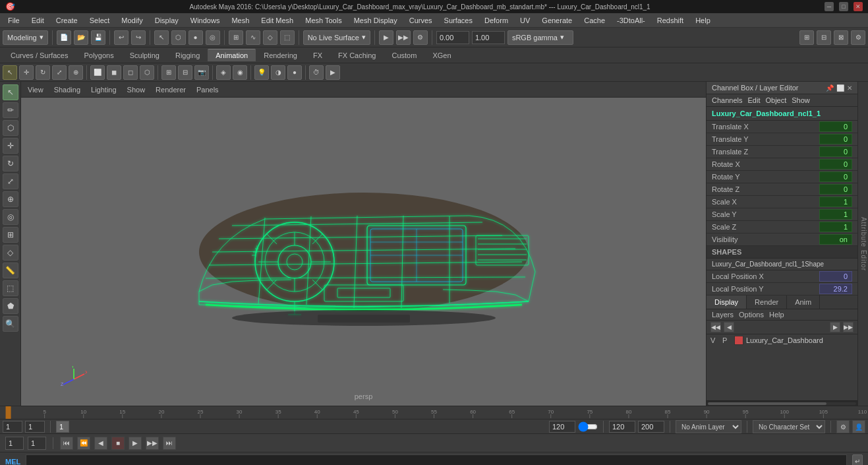  Describe the element at coordinates (337, 38) in the screenshot. I see `live-surface-dropdown: No Live Surface ▾` at that location.